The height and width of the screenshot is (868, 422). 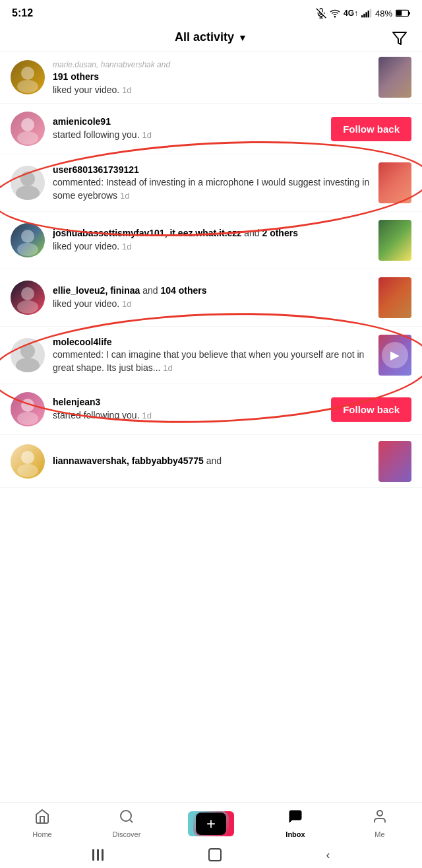 I want to click on status-time: 5:12, so click(x=22, y=13).